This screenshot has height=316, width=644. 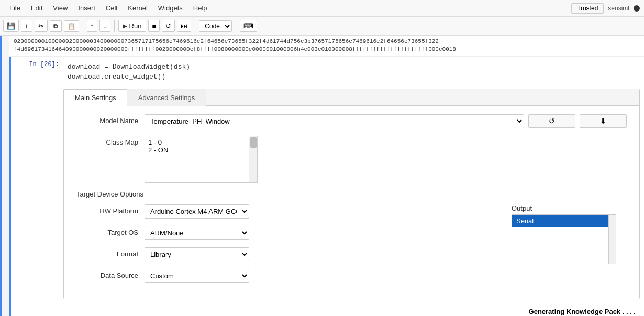 I want to click on target-os-select: ARM/None, so click(x=197, y=233).